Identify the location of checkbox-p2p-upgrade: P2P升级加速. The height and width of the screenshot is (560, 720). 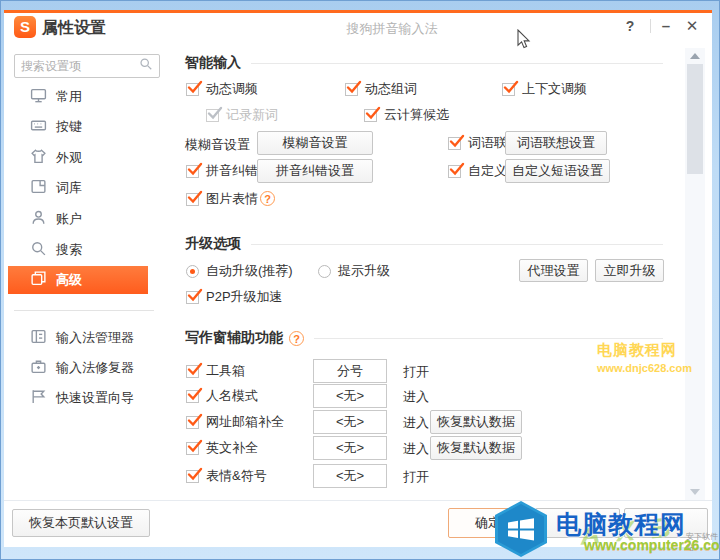
(234, 297).